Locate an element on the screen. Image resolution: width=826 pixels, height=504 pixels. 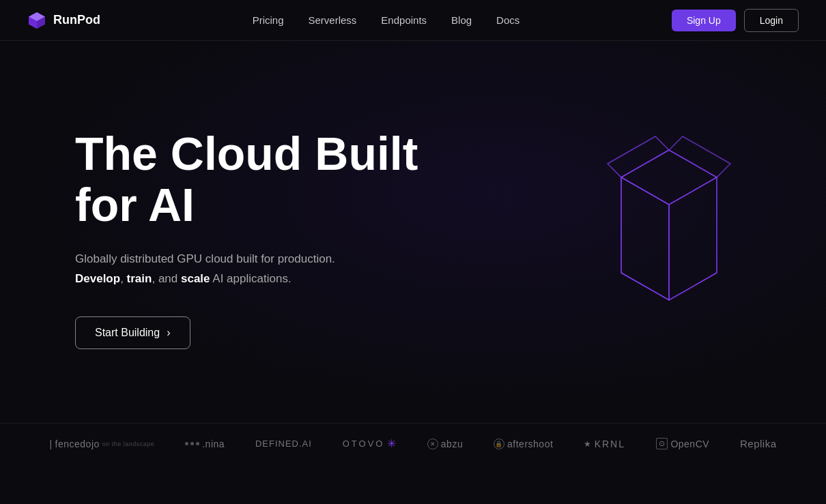
logo-defined-ai: DEFINED.AI is located at coordinates (284, 443).